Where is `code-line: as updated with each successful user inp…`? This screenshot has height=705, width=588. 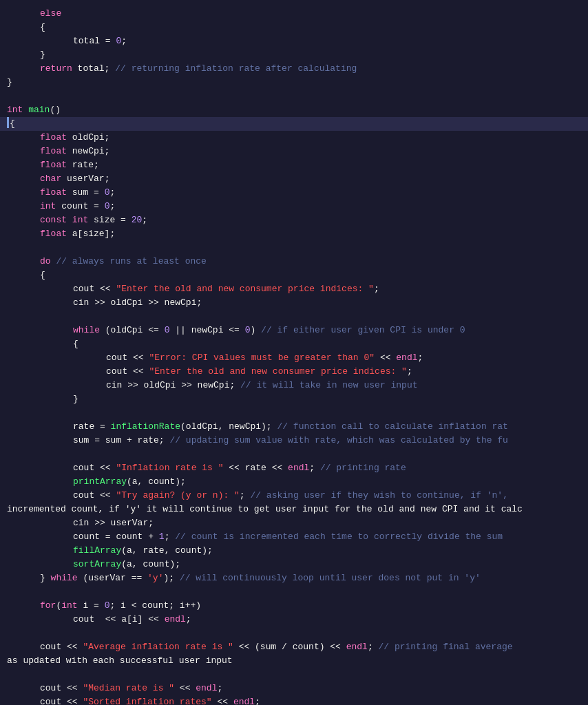 code-line: as updated with each successful user inp… is located at coordinates (294, 661).